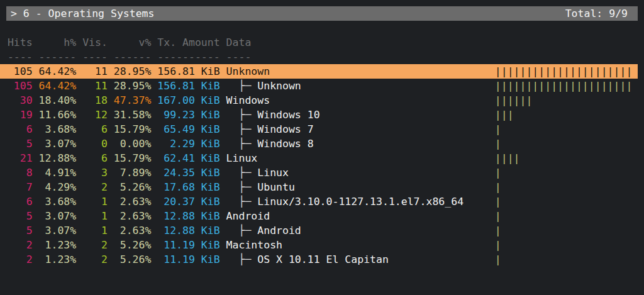 This screenshot has width=644, height=295. I want to click on table-row: 8 4.91% 3 7.89% 24.35 KiB ├─ Linux|, so click(319, 172).